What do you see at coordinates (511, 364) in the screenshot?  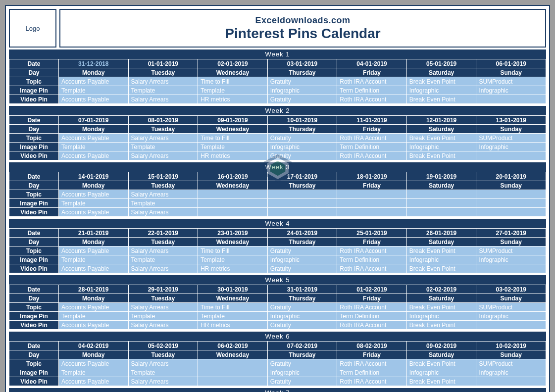 I see `cell: SUMProduct` at bounding box center [511, 364].